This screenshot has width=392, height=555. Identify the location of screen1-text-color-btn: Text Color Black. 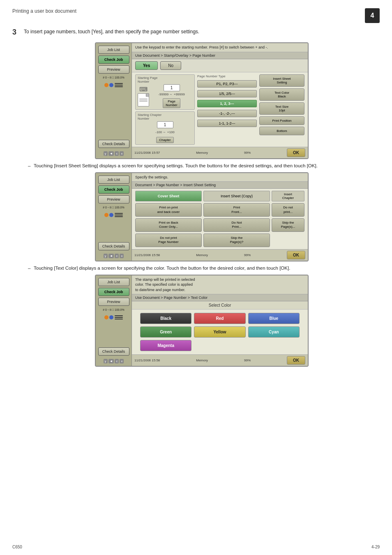
(282, 95).